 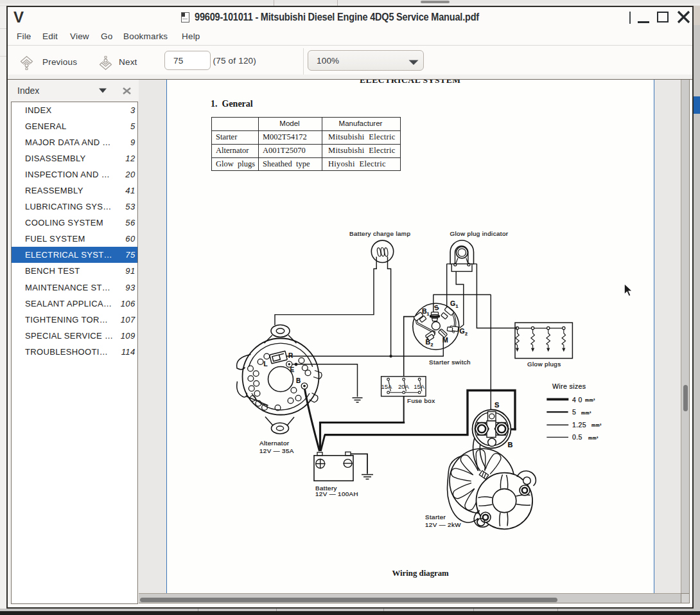 I want to click on svg-text: 12V — 2kW, so click(x=443, y=524).